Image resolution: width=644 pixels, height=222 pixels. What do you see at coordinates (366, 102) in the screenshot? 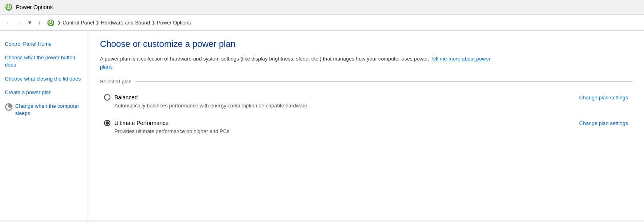
I see `plan-item-balanced: Balanced Change plan settings Automatica…` at bounding box center [366, 102].